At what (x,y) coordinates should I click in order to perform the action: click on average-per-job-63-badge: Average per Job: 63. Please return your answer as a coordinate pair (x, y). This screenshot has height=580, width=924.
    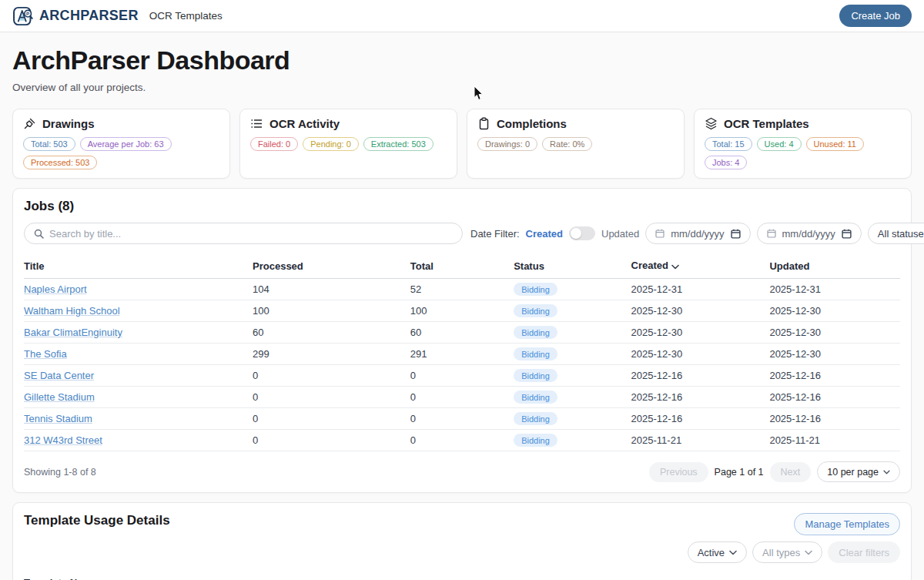
    Looking at the image, I should click on (126, 144).